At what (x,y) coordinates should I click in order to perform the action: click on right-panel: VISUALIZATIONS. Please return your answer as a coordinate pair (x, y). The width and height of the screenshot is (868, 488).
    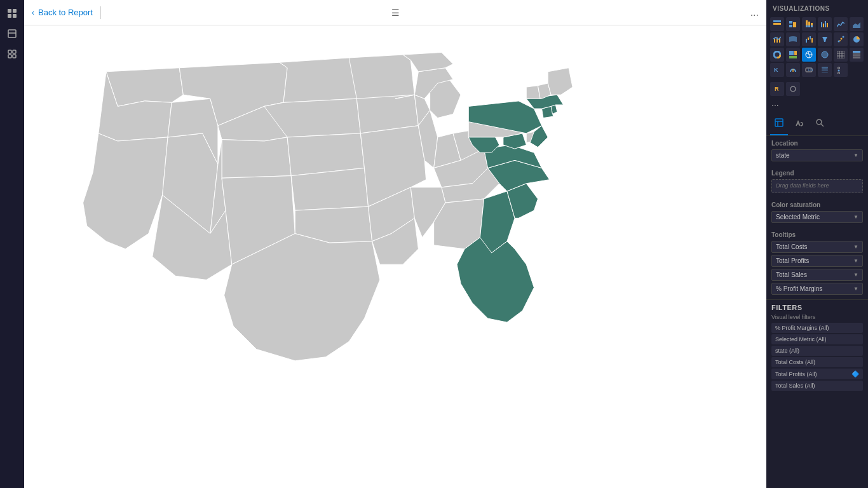
    Looking at the image, I should click on (817, 244).